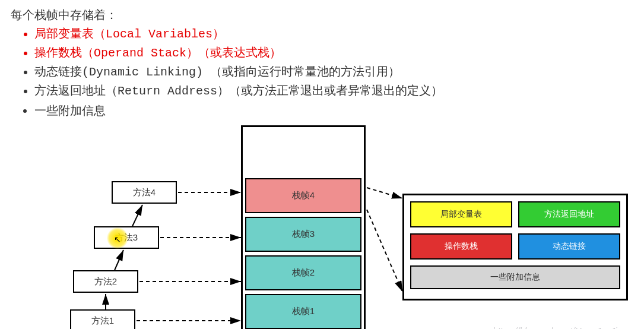 The width and height of the screenshot is (644, 329). What do you see at coordinates (334, 110) in the screenshot?
I see `bullet-extra: 一些附加信息` at bounding box center [334, 110].